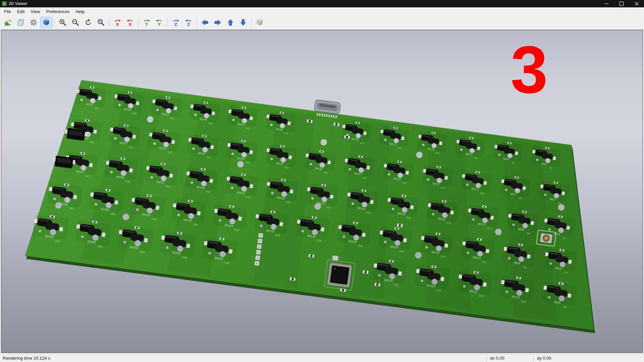 The image size is (644, 362). I want to click on svg-text: D18, so click(449, 223).